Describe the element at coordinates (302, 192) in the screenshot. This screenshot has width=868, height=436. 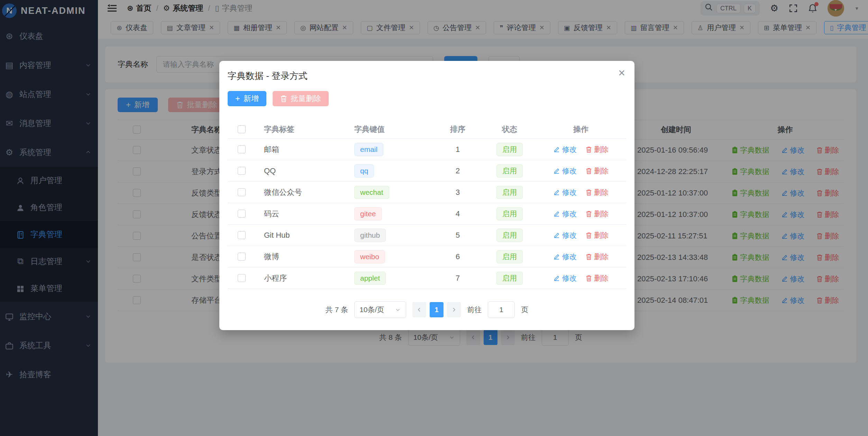
I see `dict-label: 微信公众号` at that location.